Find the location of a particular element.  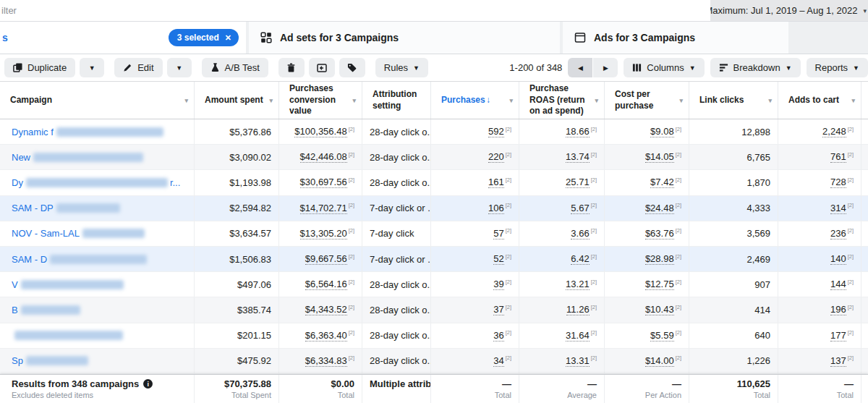

metric-value: 37 is located at coordinates (498, 310).